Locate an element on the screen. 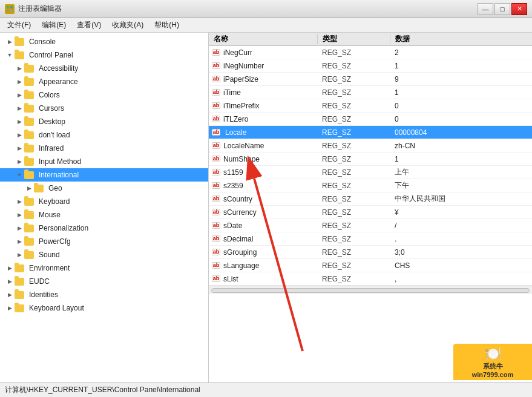 This screenshot has width=532, height=397. tree-item: ▶Personalization is located at coordinates (104, 228).